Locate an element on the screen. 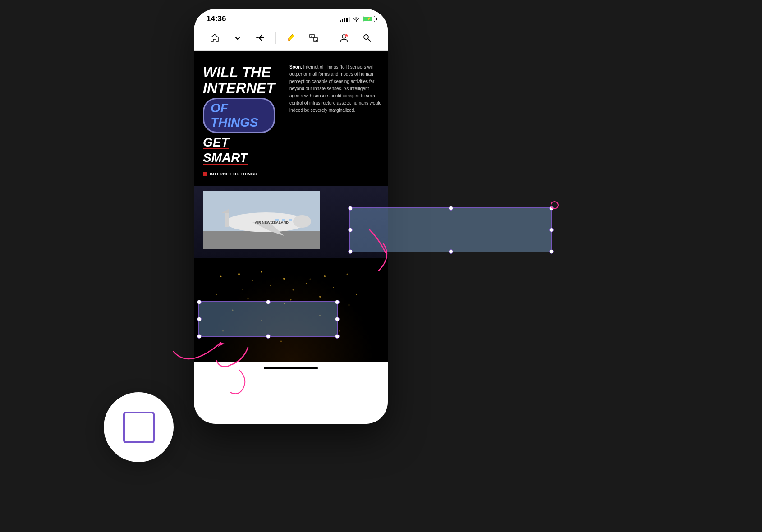 Image resolution: width=762 pixels, height=532 pixels. handle-tr is located at coordinates (337, 302).